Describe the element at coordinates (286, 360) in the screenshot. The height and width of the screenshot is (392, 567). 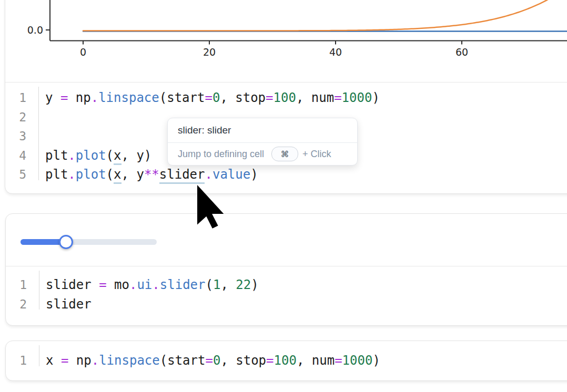
I see `code-line: 1x = np.linspace(start=0, stop=100, num=…` at that location.